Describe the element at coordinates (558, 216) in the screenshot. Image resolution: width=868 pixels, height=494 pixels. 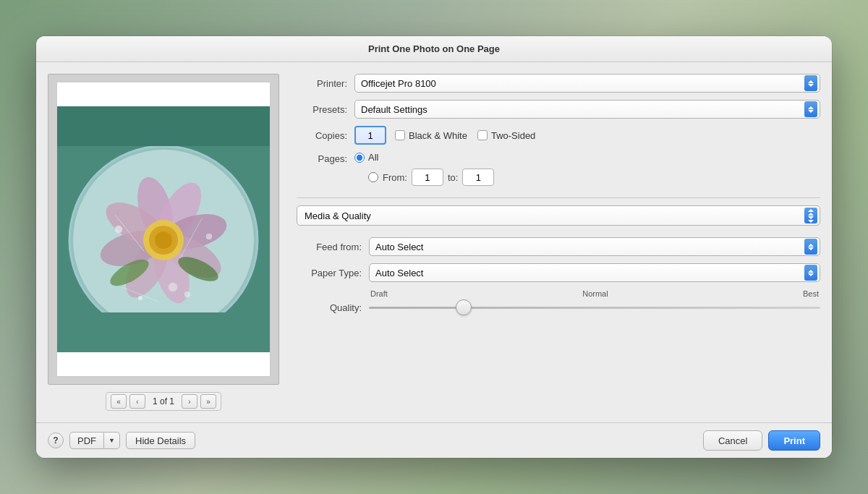
I see `section-select-wrapper: Media & Quality Layout Color Matching Pa…` at that location.